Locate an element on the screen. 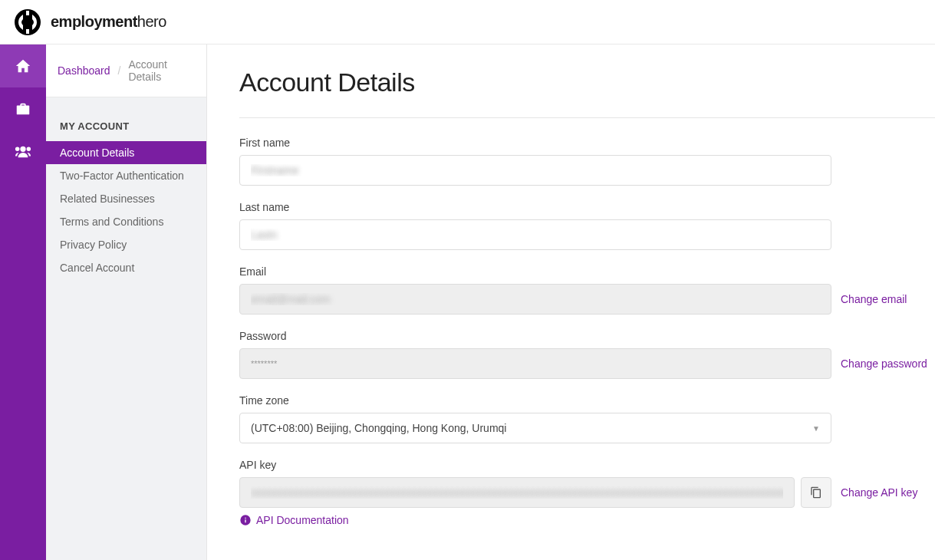 This screenshot has height=560, width=935. email-label: Email is located at coordinates (588, 272).